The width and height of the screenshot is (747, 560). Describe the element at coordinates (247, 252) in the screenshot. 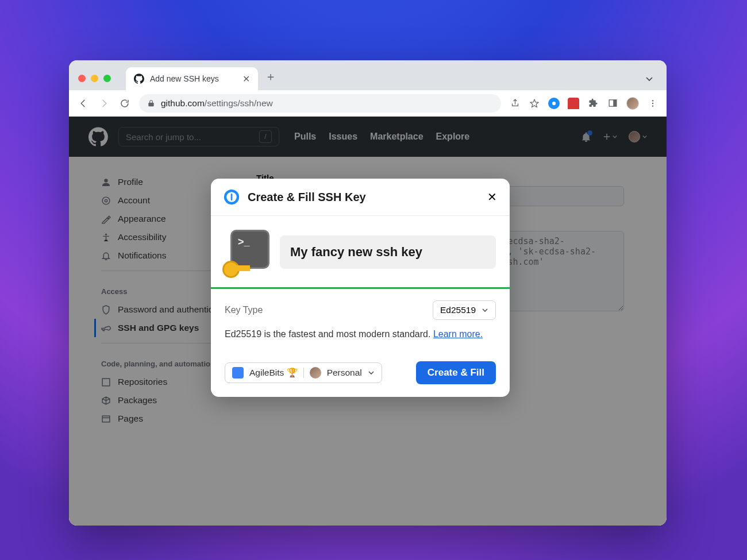

I see `ssh-key-icon` at that location.